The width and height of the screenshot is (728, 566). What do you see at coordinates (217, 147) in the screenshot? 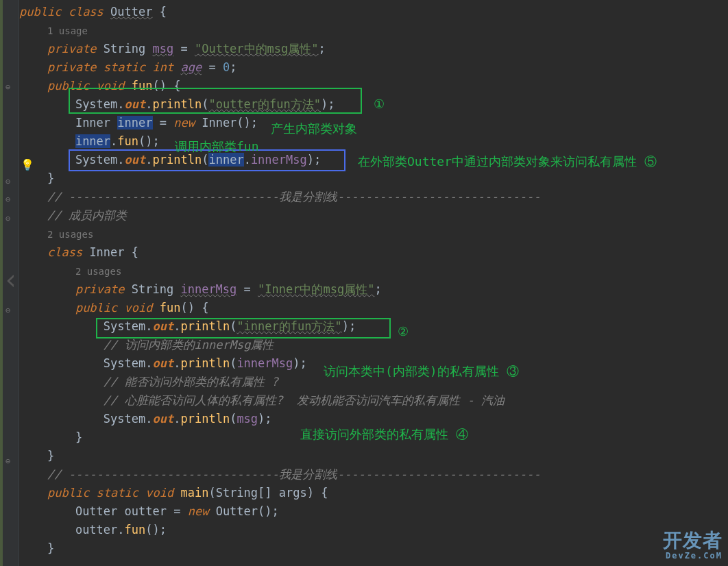
I see `annotation: 调用内部类fun` at bounding box center [217, 147].